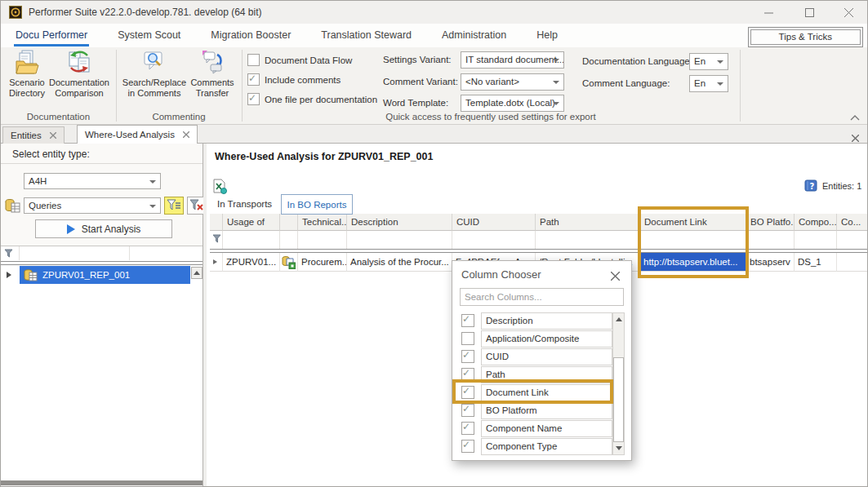 This screenshot has width=868, height=487. I want to click on column-header-icon, so click(289, 222).